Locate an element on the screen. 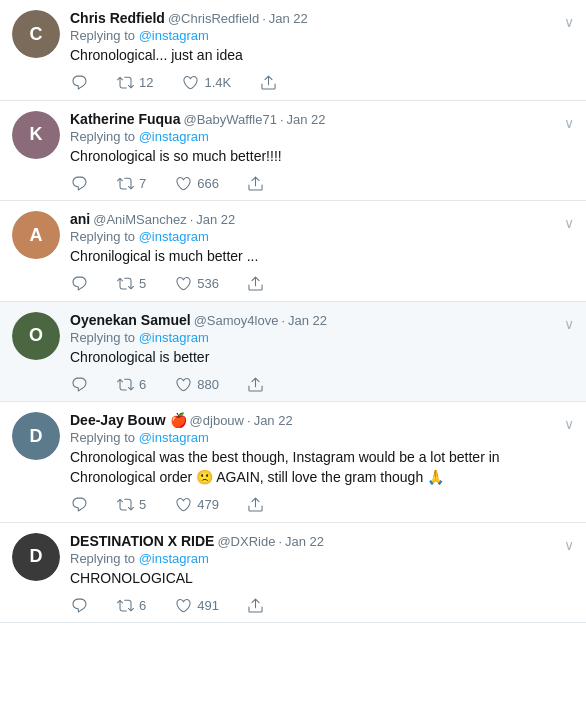 This screenshot has width=586, height=713. avatar: O is located at coordinates (36, 336).